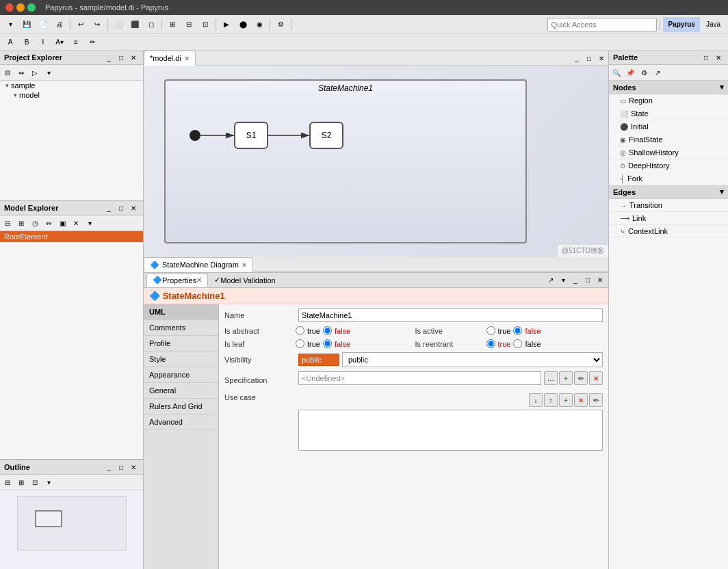 The image size is (728, 569). Describe the element at coordinates (596, 378) in the screenshot. I see `spec-delete-btn: ✕` at that location.